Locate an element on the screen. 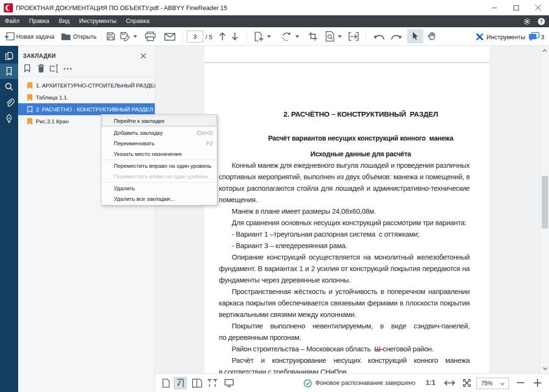 The image size is (549, 392). view-two-pages-icon is located at coordinates (197, 383).